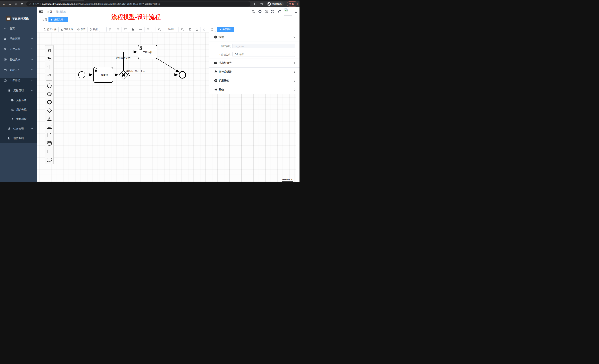 The image size is (599, 364). Describe the element at coordinates (273, 12) in the screenshot. I see `fullscreen-icon` at that location.